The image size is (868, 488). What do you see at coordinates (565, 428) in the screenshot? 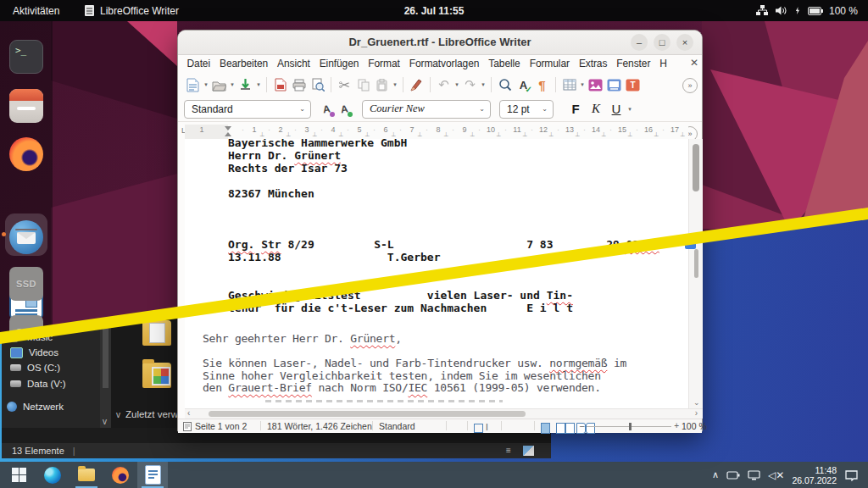
I see `multi-page-view-icon` at bounding box center [565, 428].